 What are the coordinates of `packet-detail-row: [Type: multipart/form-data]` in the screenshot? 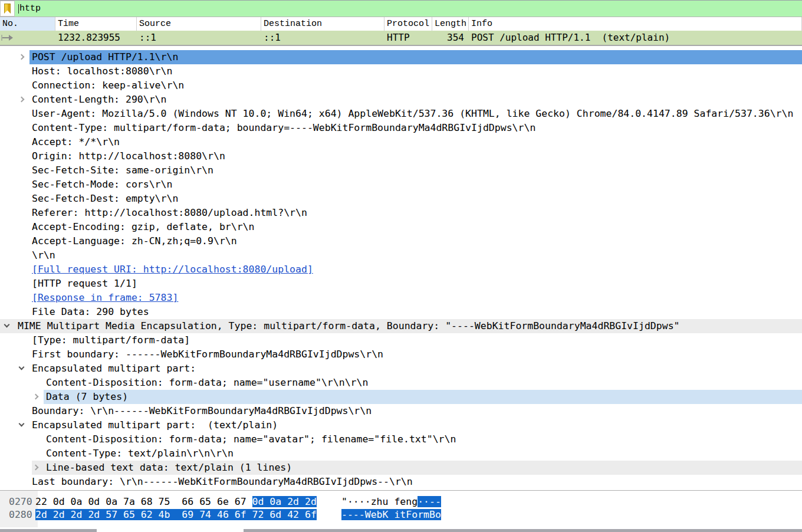 It's located at (401, 340).